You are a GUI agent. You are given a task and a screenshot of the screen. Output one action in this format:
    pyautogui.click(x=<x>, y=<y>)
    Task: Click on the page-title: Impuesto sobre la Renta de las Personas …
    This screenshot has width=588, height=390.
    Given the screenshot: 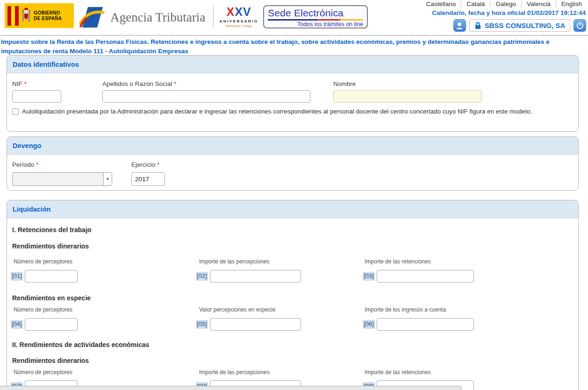 What is the action you would take?
    pyautogui.click(x=294, y=47)
    